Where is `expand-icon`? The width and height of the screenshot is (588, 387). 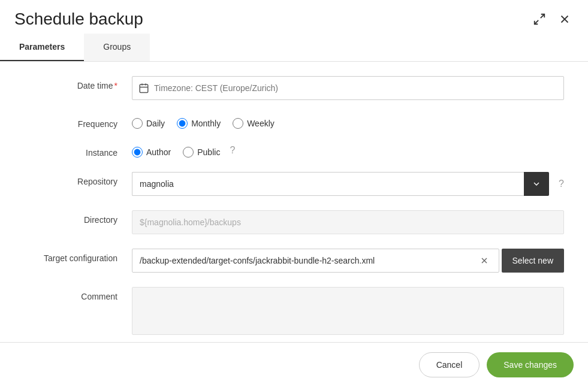 expand-icon is located at coordinates (539, 19).